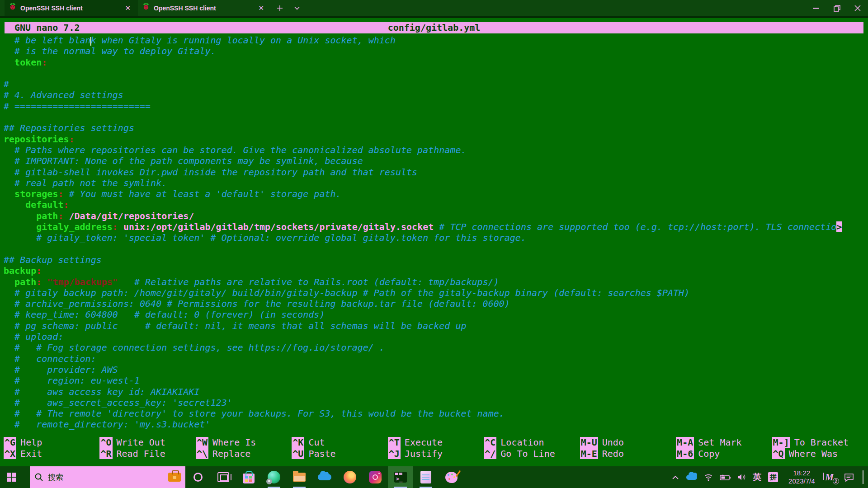 The image size is (868, 488). I want to click on editor-line: # archive_permissions: 0640 # Permission…, so click(436, 304).